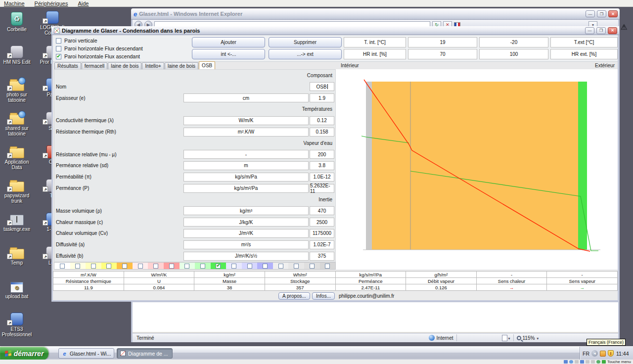 This screenshot has width=633, height=364. What do you see at coordinates (571, 362) in the screenshot?
I see `vbox-cd-icon` at bounding box center [571, 362].